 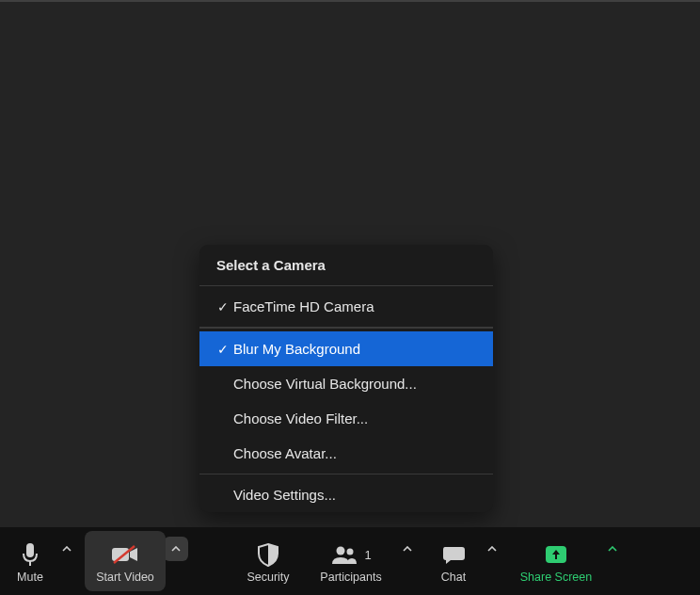 What do you see at coordinates (267, 577) in the screenshot?
I see `toolbar-label: Security` at bounding box center [267, 577].